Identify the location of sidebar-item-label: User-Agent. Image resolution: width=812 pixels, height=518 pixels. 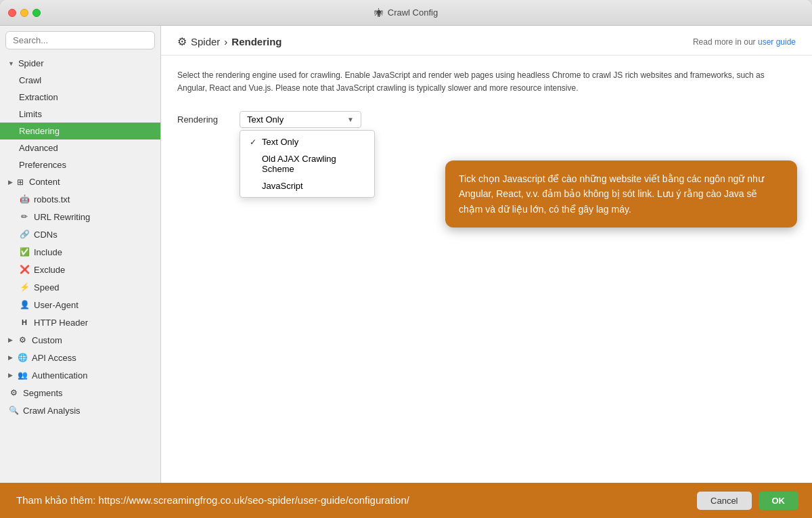
(56, 305).